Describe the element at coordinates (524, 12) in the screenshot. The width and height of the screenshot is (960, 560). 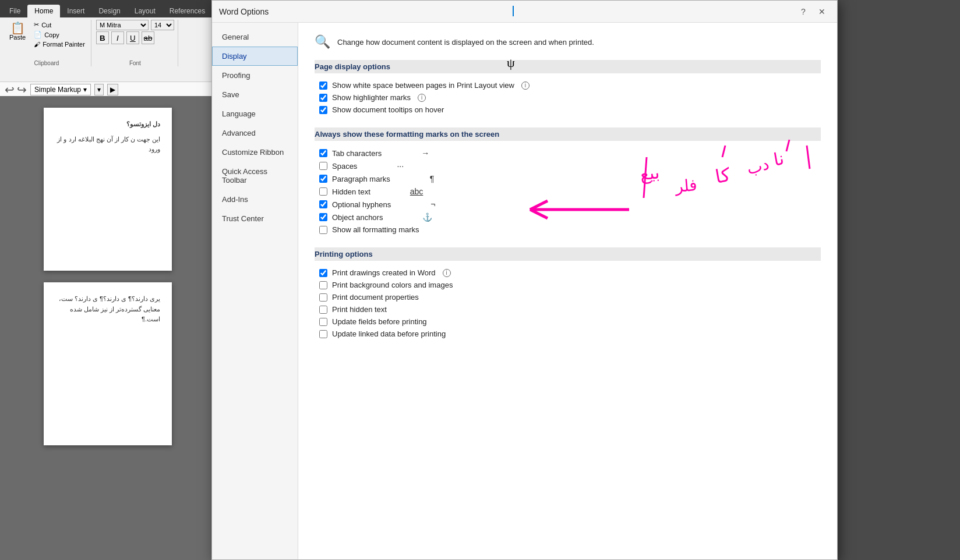
I see `dialog-titlebar: Word Options ? ✕` at that location.